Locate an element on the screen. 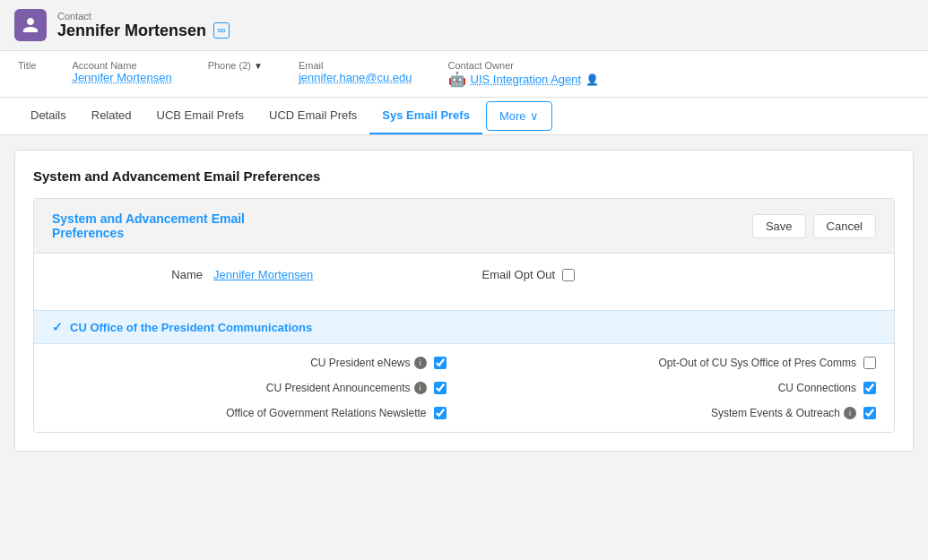  link-icon is located at coordinates (221, 30).